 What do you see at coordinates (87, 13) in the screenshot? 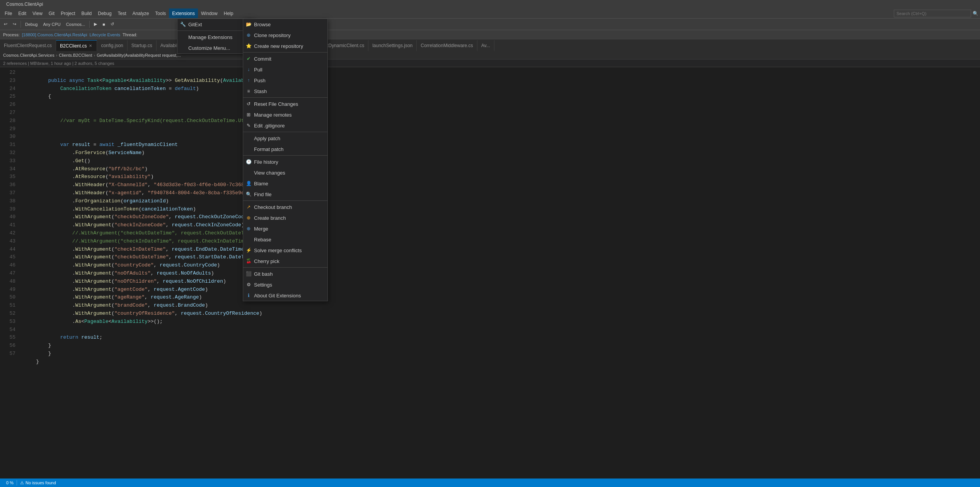
I see `menu-build: Build` at bounding box center [87, 13].